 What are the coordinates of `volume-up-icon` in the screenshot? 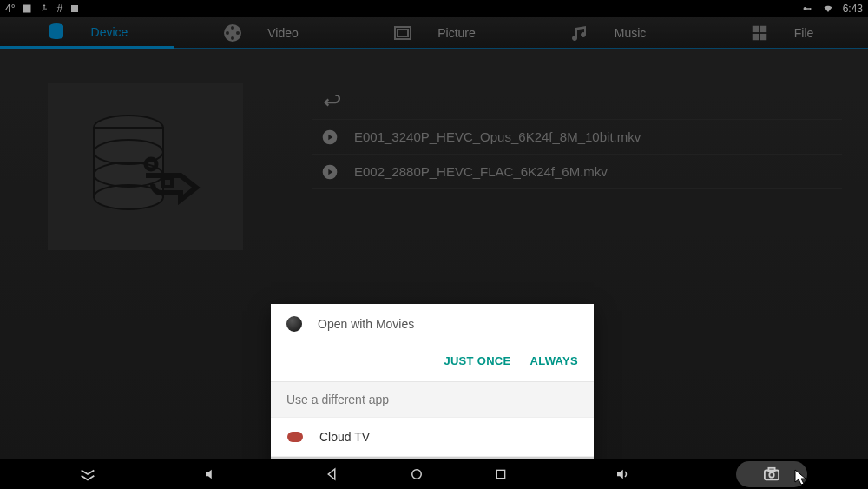 It's located at (622, 474).